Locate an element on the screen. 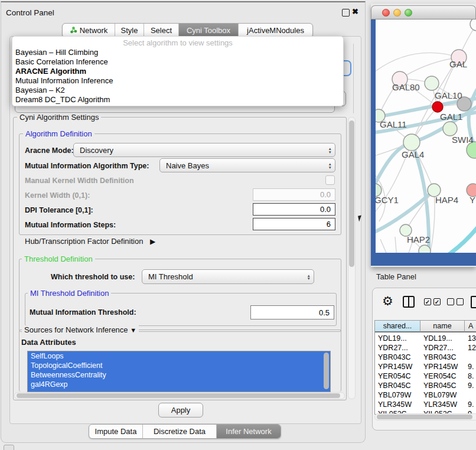 The image size is (476, 450). column-header-shared-name: shared... is located at coordinates (398, 327).